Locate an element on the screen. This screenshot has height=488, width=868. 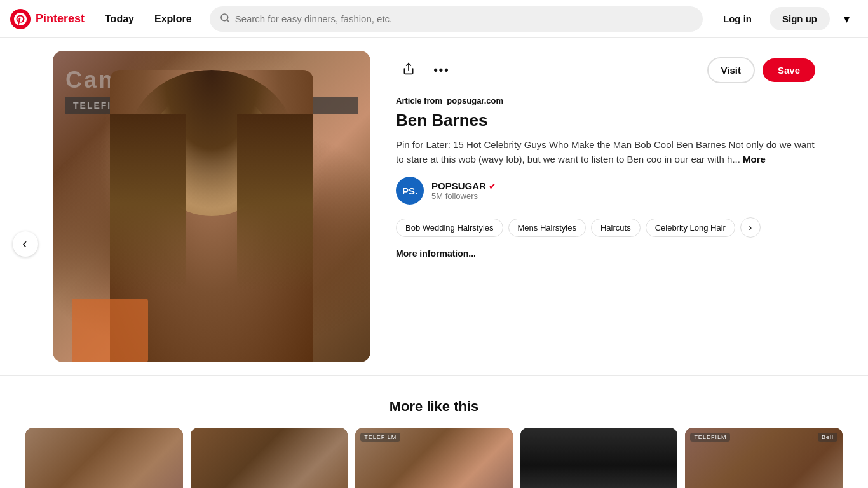
thumb-image-5: TELEFILM Bell is located at coordinates (764, 458).